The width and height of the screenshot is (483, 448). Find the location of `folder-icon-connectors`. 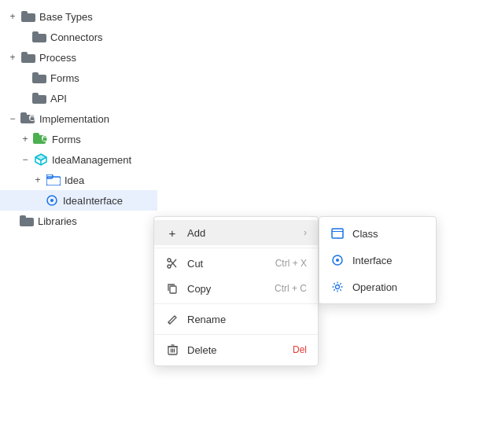

folder-icon-connectors is located at coordinates (39, 37).